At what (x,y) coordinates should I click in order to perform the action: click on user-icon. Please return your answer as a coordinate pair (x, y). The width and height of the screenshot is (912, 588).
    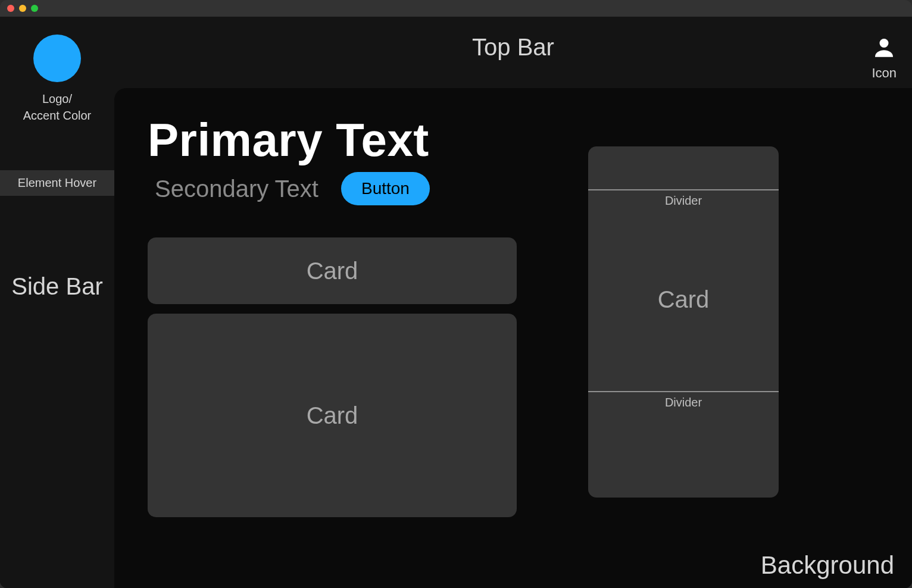
    Looking at the image, I should click on (884, 48).